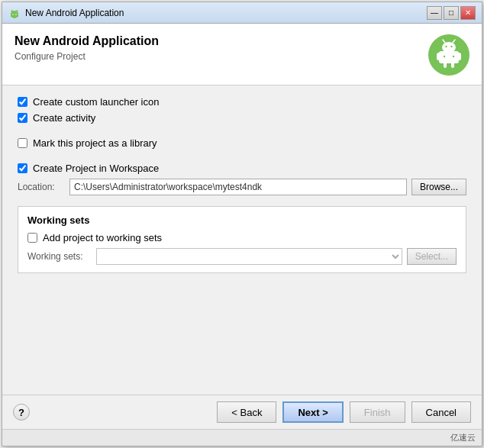 Image resolution: width=484 pixels, height=448 pixels. What do you see at coordinates (247, 412) in the screenshot?
I see `back-button: < Back` at bounding box center [247, 412].